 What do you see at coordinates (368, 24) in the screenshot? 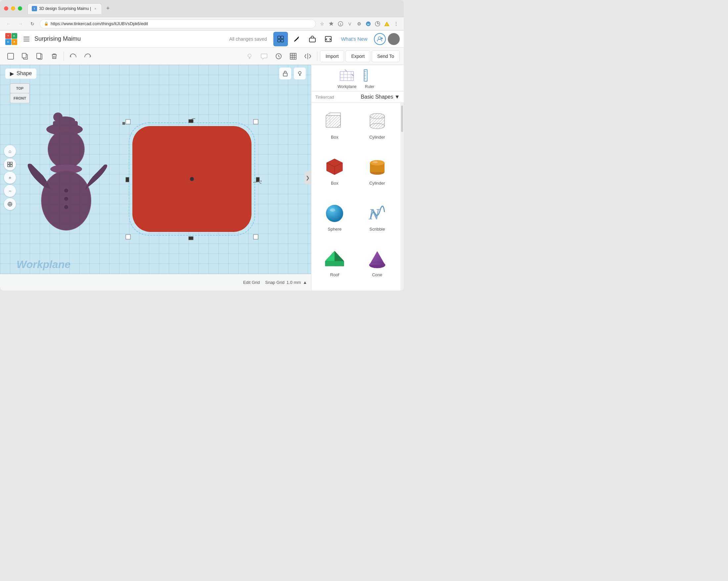
I see `extension4-icon: M` at bounding box center [368, 24].